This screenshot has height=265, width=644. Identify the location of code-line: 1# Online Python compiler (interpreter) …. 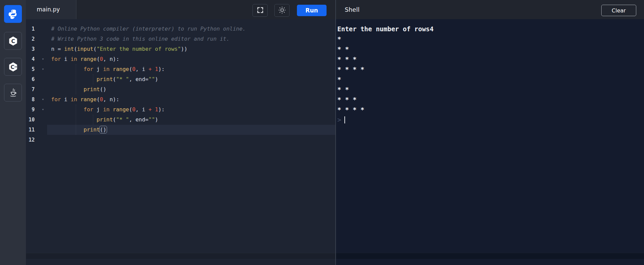
(181, 29).